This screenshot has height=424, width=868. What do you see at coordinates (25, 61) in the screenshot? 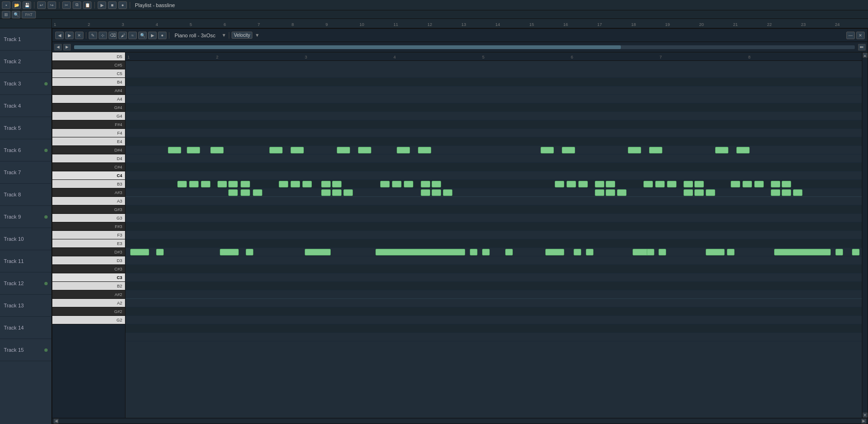
I see `track-item-2: Track 2` at bounding box center [25, 61].